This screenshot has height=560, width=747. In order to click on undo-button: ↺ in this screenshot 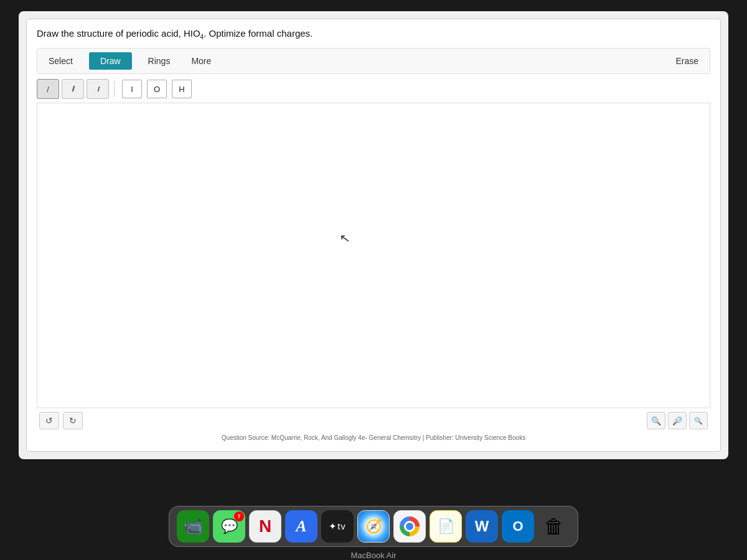, I will do `click(49, 421)`.